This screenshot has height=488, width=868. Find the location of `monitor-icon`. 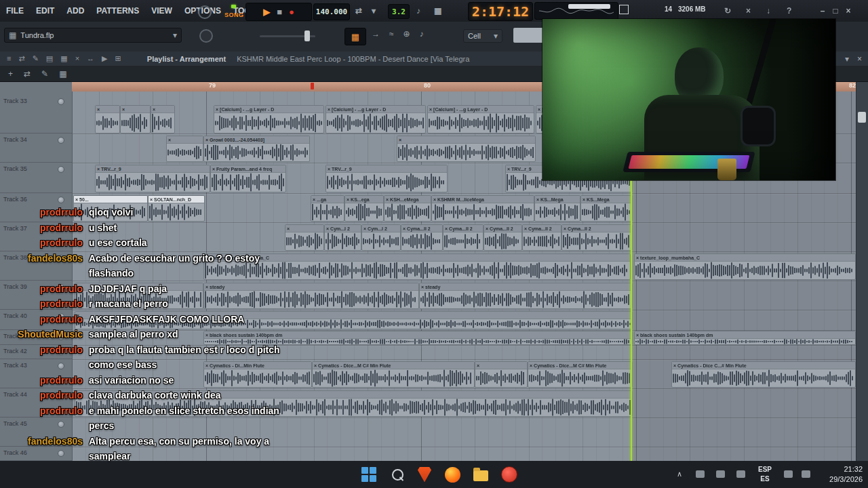

monitor-icon is located at coordinates (624, 9).